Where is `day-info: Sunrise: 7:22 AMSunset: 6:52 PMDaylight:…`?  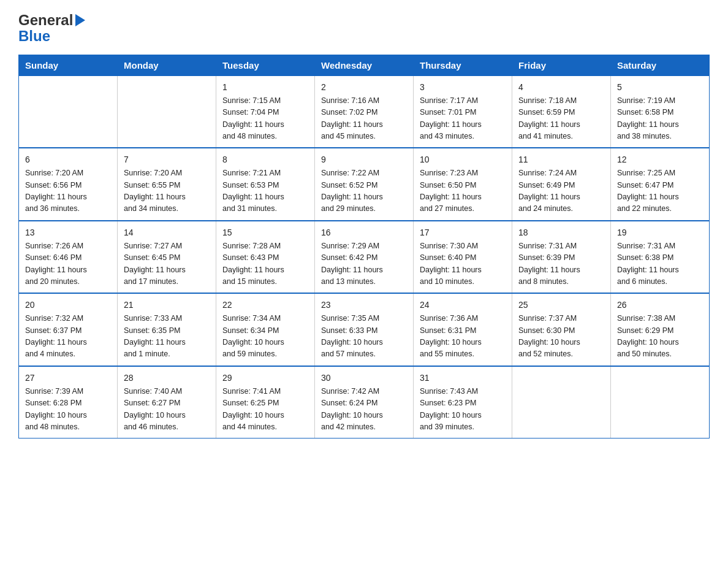 day-info: Sunrise: 7:22 AMSunset: 6:52 PMDaylight:… is located at coordinates (364, 191).